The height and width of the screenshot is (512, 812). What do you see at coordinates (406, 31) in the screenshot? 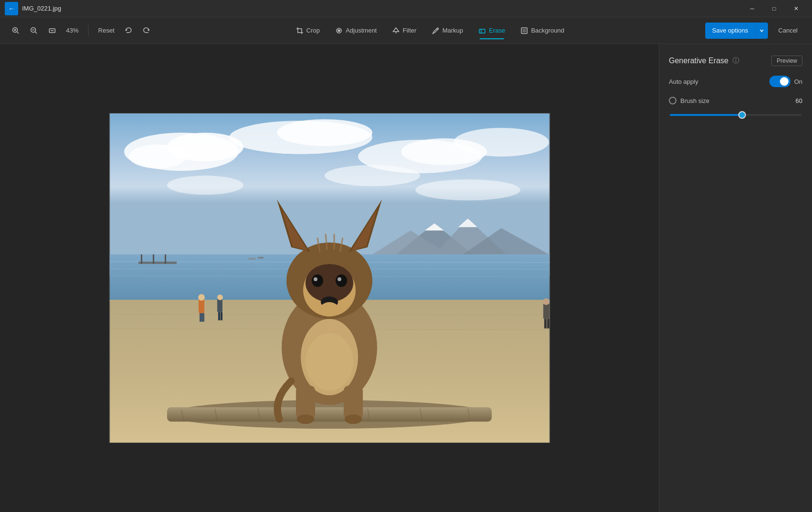
I see `toolbar: 43% Reset Crop` at bounding box center [406, 31].